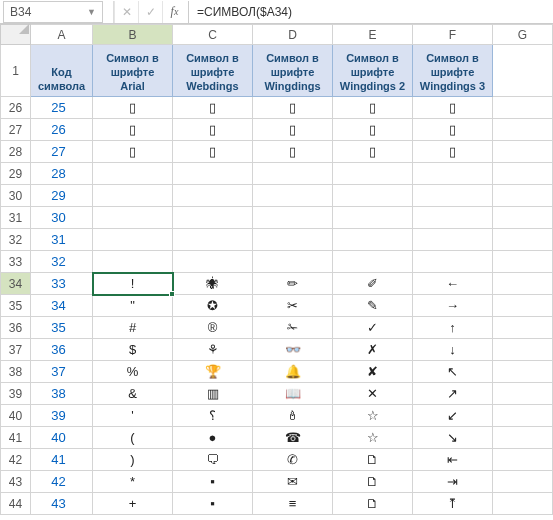 This screenshot has width=553, height=520. I want to click on row-header-41: 41, so click(16, 438).